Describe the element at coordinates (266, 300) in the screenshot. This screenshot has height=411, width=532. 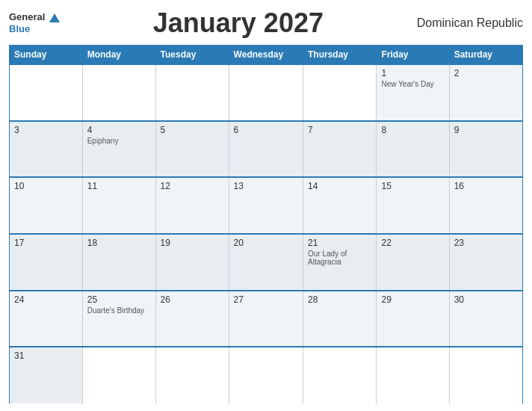
I see `day-number: 27` at that location.